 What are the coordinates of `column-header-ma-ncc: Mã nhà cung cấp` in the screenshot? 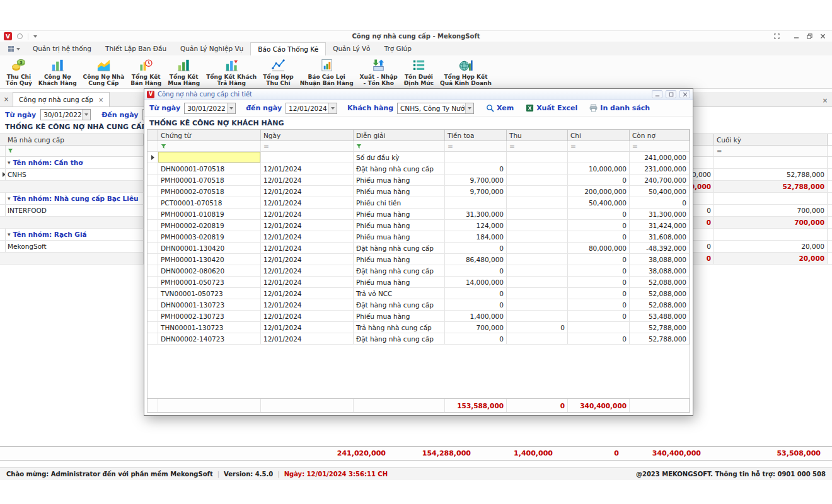 It's located at (74, 140).